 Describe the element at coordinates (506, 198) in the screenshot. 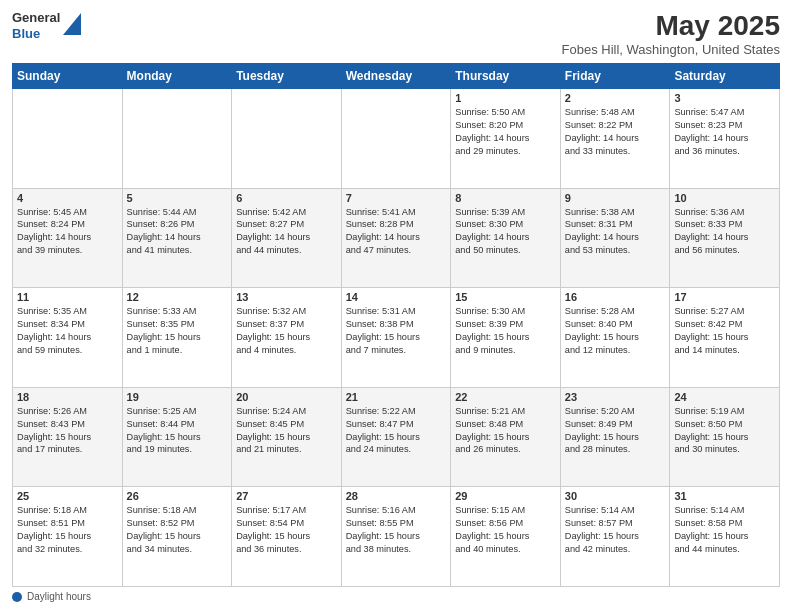

I see `day-number: 8` at that location.